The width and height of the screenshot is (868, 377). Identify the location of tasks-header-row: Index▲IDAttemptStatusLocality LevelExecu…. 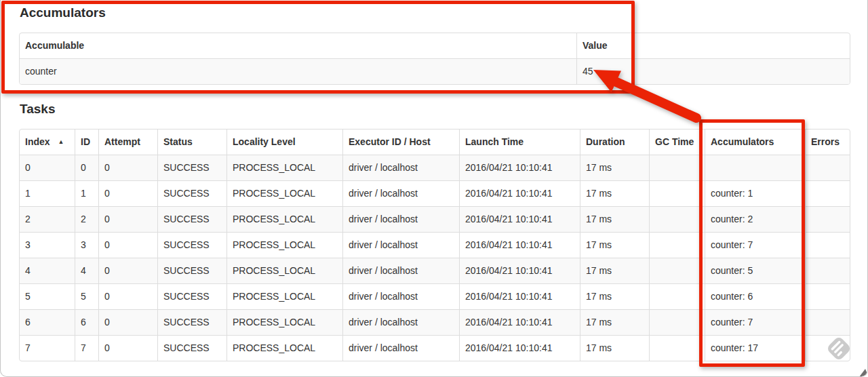
(435, 142).